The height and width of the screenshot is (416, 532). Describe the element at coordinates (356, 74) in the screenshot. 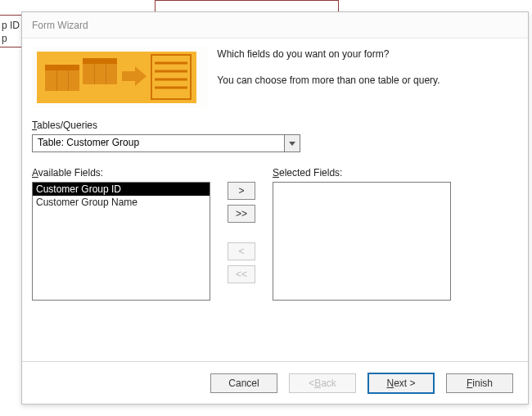

I see `intro-text: Which fields do you want on your form? Y…` at that location.